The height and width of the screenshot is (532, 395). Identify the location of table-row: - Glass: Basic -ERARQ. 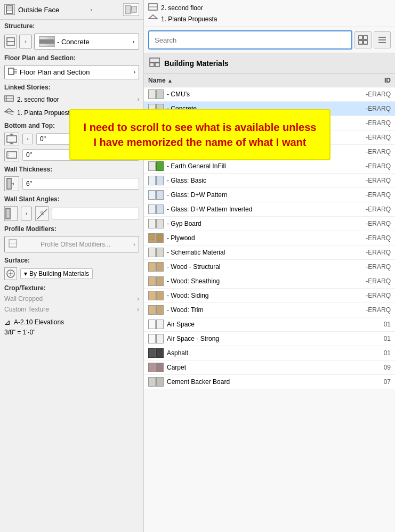
(270, 181).